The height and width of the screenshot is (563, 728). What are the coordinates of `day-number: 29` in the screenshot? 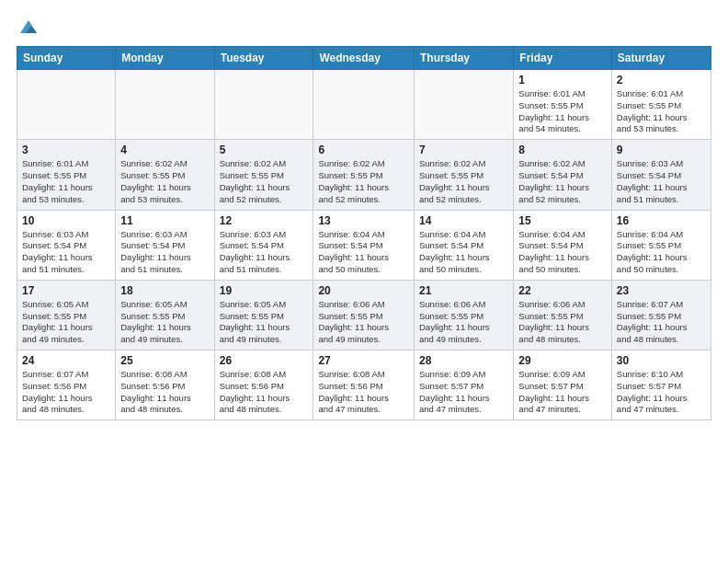 It's located at (563, 361).